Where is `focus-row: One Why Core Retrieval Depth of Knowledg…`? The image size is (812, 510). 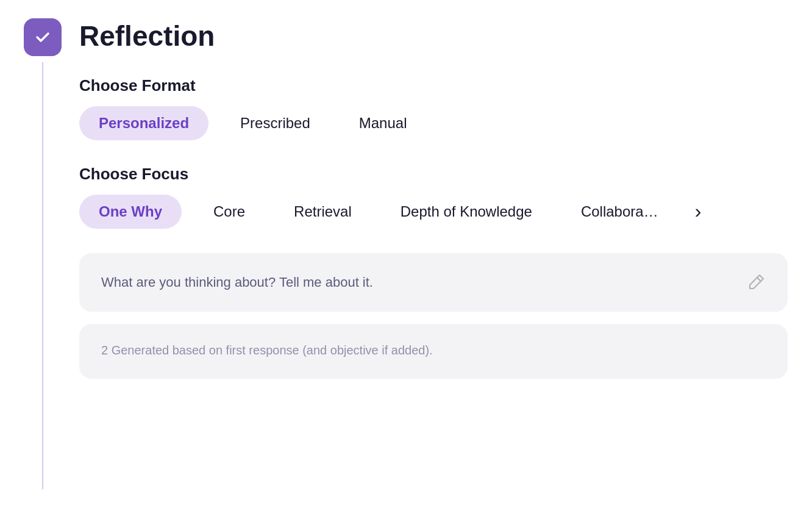
focus-row: One Why Core Retrieval Depth of Knowledg… is located at coordinates (433, 212).